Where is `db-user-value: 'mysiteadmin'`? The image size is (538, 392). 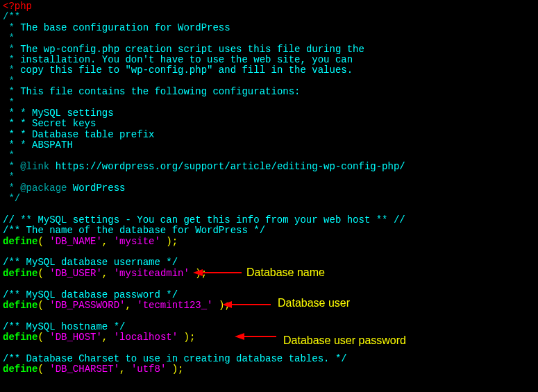
db-user-value: 'mysiteadmin' is located at coordinates (151, 273).